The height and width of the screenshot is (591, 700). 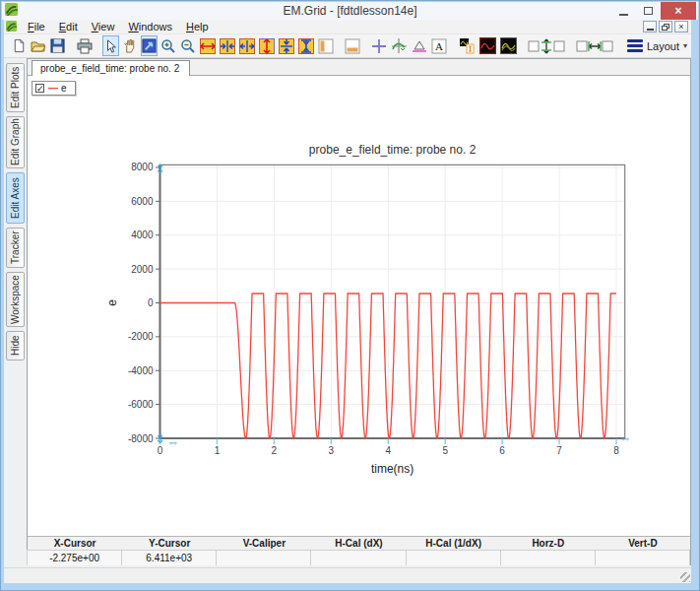 What do you see at coordinates (75, 544) in the screenshot?
I see `readout-header-x-cursor: X-Cursor` at bounding box center [75, 544].